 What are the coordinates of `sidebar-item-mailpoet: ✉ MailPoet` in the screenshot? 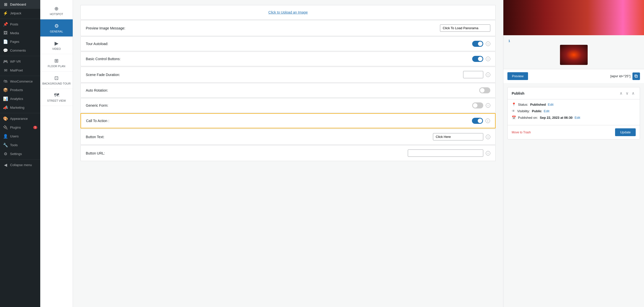 It's located at (20, 70).